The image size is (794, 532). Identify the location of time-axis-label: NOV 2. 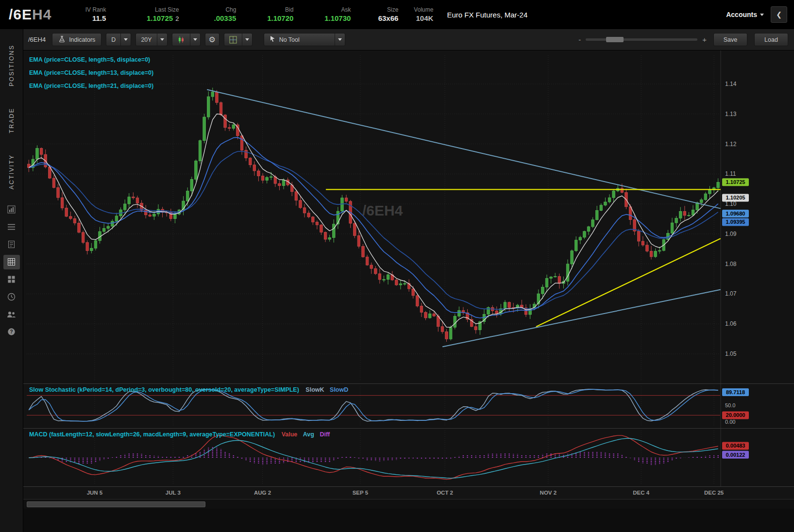
(549, 493).